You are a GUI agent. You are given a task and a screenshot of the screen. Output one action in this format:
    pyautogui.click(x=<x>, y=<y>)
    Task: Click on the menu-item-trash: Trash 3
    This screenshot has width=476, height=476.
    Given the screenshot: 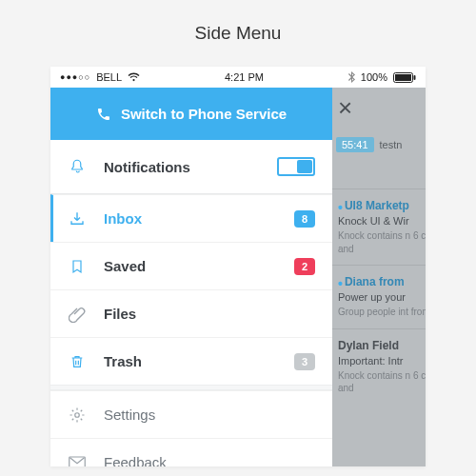 What is the action you would take?
    pyautogui.click(x=191, y=361)
    